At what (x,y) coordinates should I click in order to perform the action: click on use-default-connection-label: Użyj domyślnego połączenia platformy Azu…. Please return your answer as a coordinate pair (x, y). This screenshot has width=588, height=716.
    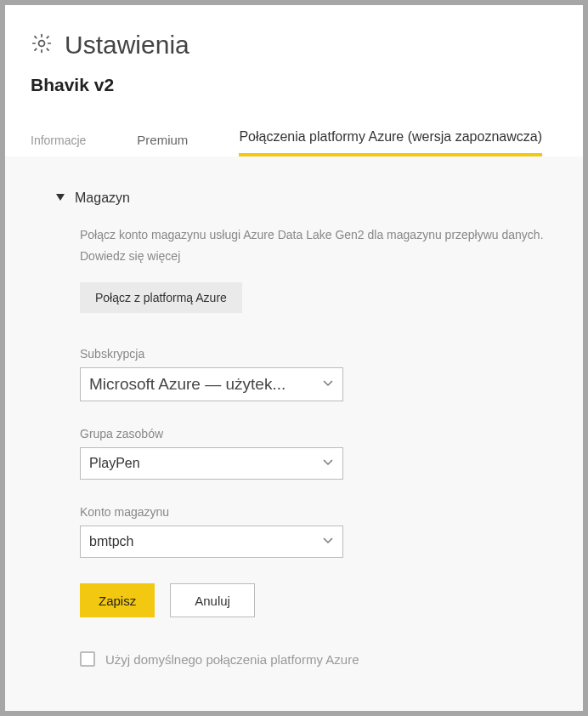
    Looking at the image, I should click on (232, 660).